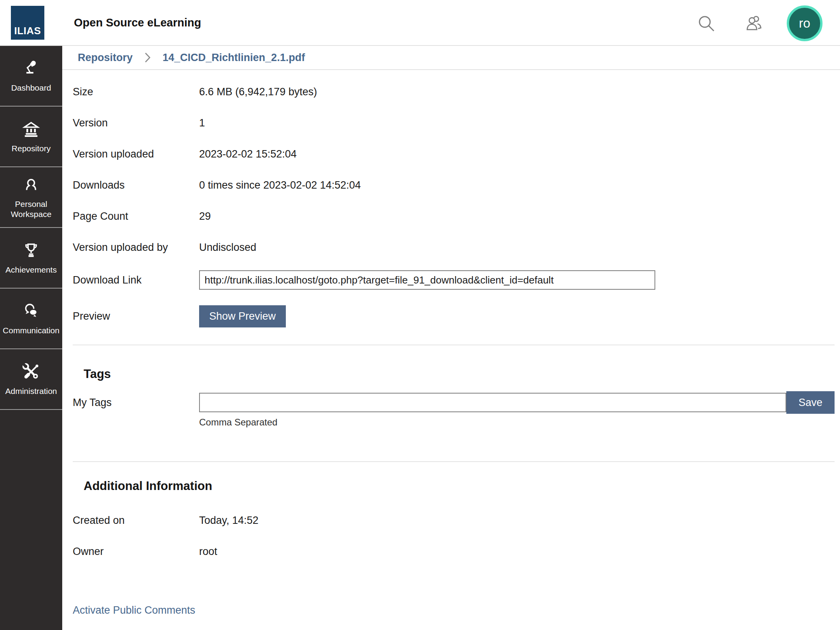 The height and width of the screenshot is (630, 840). I want to click on chevron-right-icon, so click(148, 58).